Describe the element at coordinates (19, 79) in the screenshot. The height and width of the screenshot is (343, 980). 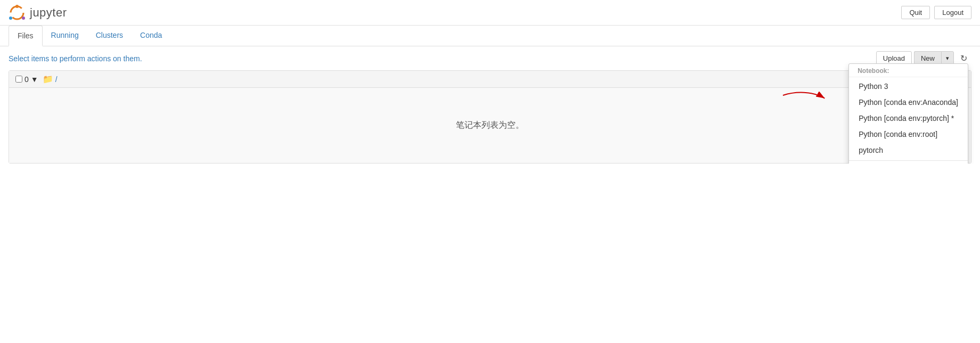
I see `select-all-checkbox` at that location.